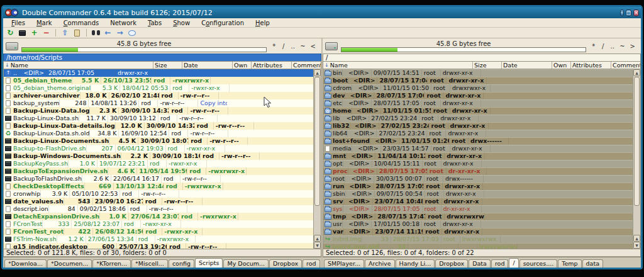 The height and width of the screenshot is (277, 644). What do you see at coordinates (478, 224) in the screenshot?
I see `file-row-usr: usr<DIR>17/01/15 00:18rootdrwxr-xr-x` at bounding box center [478, 224].